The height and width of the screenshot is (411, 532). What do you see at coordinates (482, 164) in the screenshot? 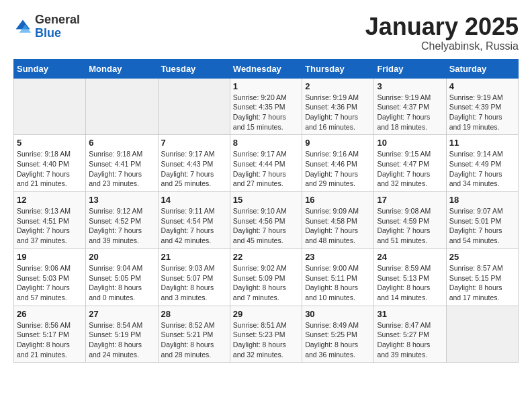
I see `day-cell: 11Sunrise: 9:14 AM Sunset: 4:49 PM Dayli…` at bounding box center [482, 164].